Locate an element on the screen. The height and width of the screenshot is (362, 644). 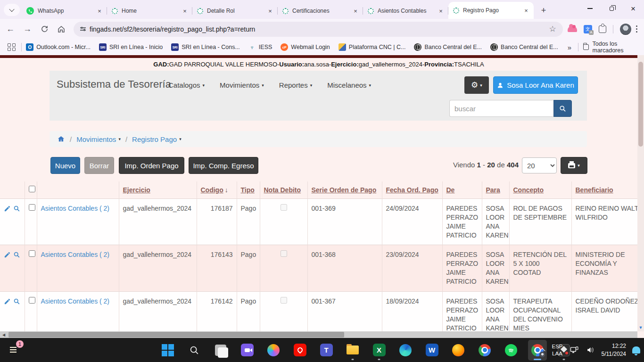
vertical-scrollbar: ▼ is located at coordinates (641, 193).